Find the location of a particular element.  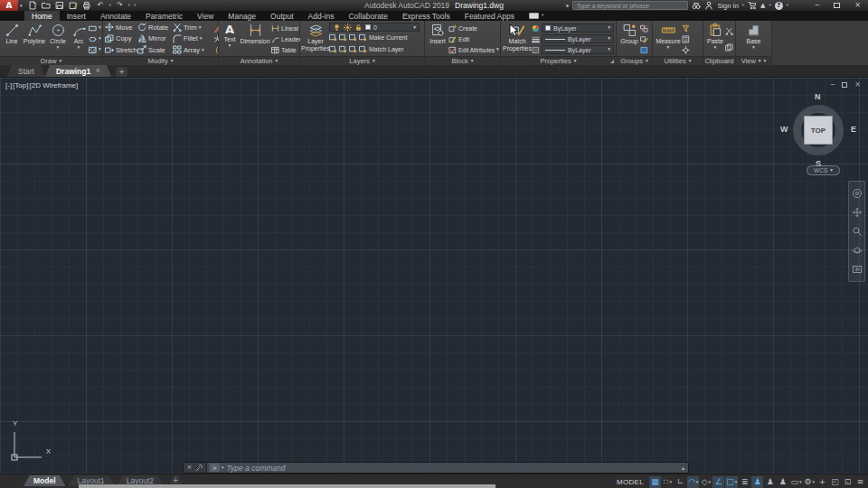

drawing-restore-button is located at coordinates (844, 85).